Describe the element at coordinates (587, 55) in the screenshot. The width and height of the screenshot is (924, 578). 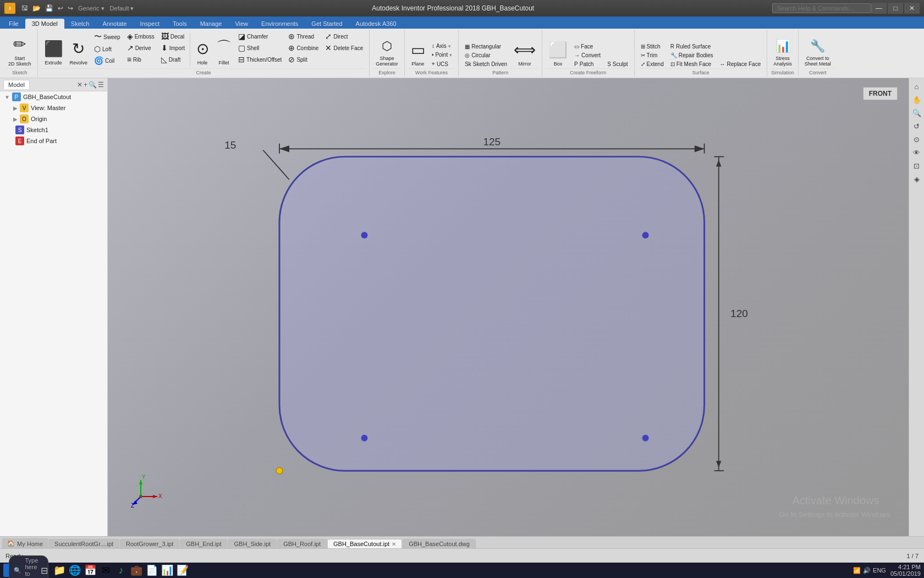
I see `freeform-convert-button: →Convert` at that location.